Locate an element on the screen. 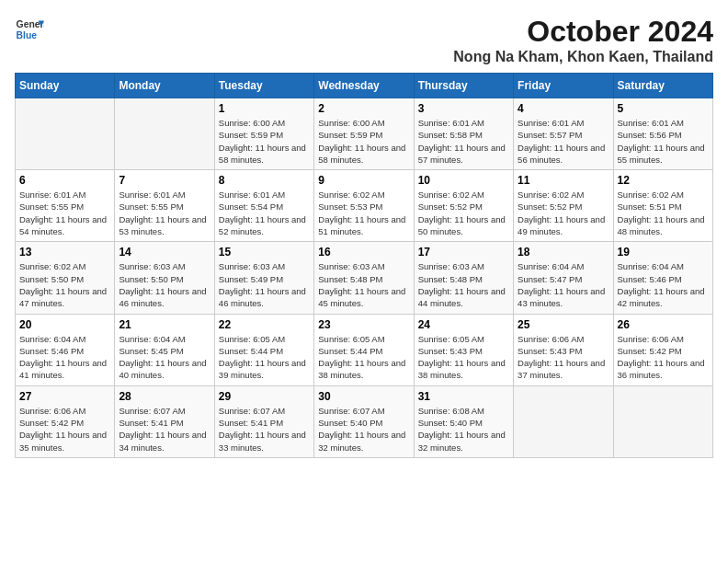 This screenshot has width=728, height=563. day-number: 11 is located at coordinates (563, 180).